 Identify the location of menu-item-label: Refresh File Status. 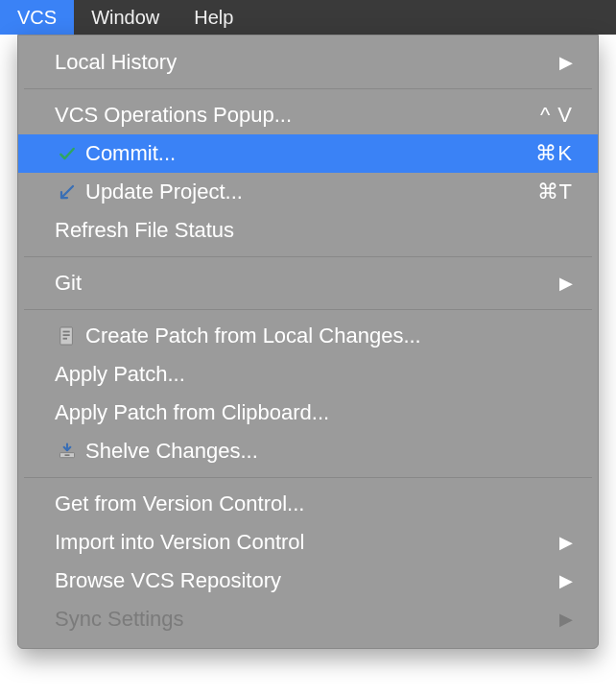
(314, 230).